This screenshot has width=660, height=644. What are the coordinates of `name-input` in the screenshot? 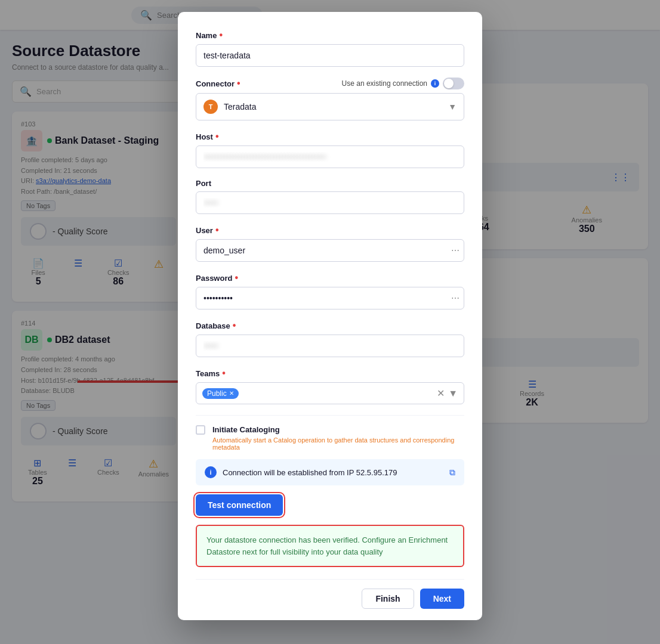 It's located at (330, 55).